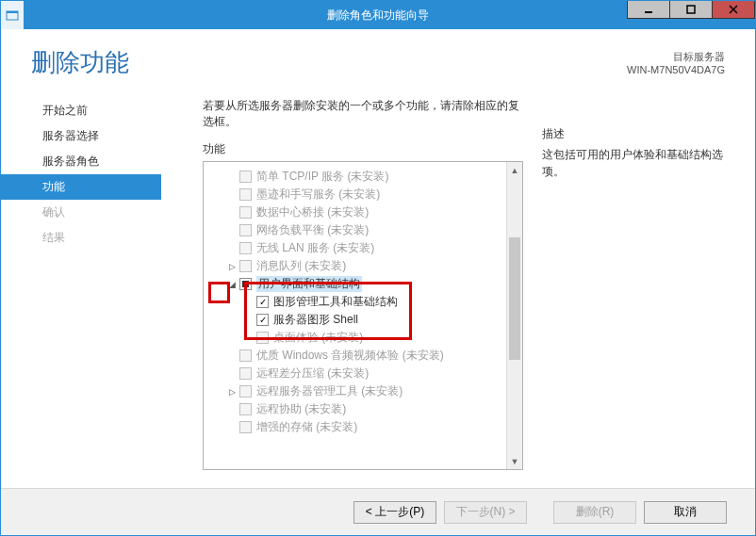 The width and height of the screenshot is (756, 536). Describe the element at coordinates (676, 62) in the screenshot. I see `target-server-info: 目标服务器 WIN-M7N50V4DA7G` at that location.